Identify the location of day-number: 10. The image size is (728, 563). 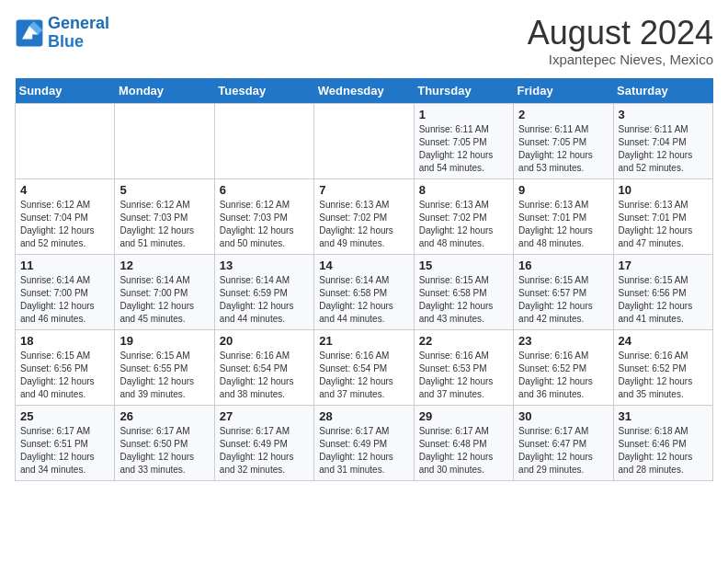
(664, 190).